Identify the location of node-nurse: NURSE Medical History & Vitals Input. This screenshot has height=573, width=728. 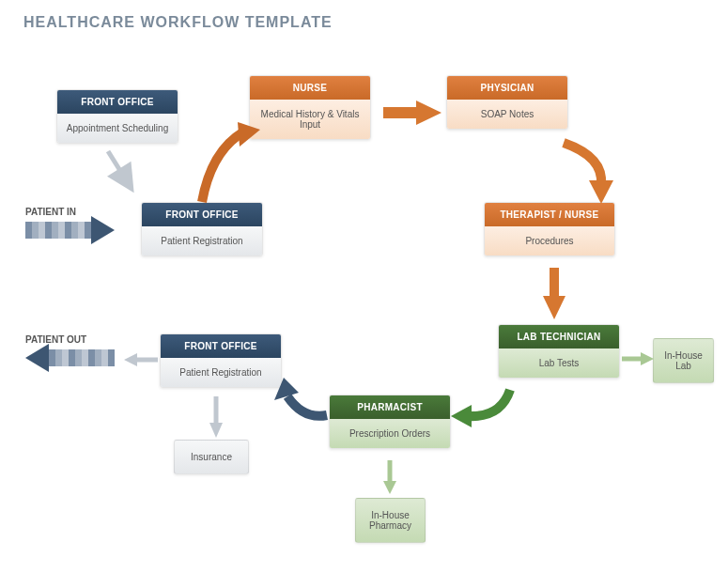
(310, 107).